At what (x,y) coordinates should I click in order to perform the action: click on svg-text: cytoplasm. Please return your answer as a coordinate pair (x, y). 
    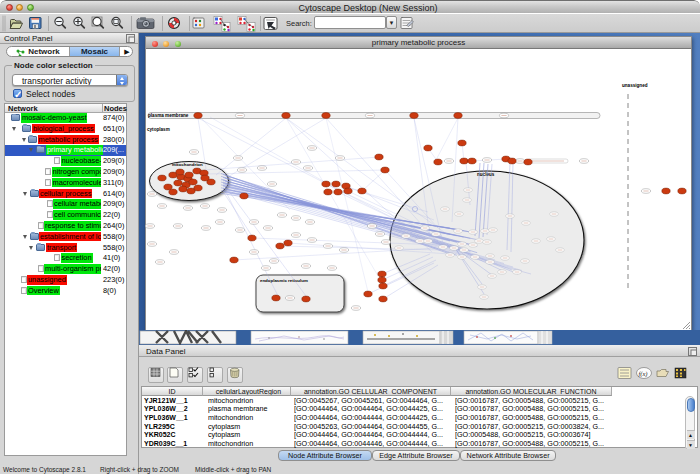
    Looking at the image, I should click on (158, 130).